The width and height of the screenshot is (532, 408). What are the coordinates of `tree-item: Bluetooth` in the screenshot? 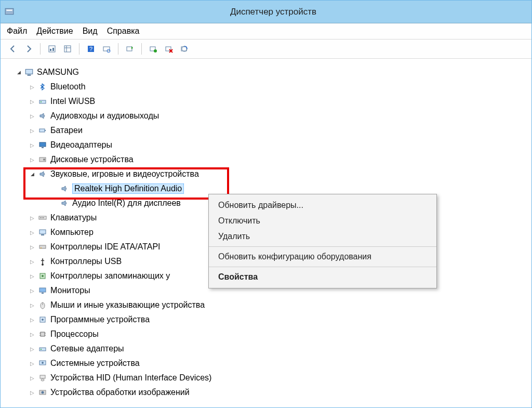 It's located at (266, 87).